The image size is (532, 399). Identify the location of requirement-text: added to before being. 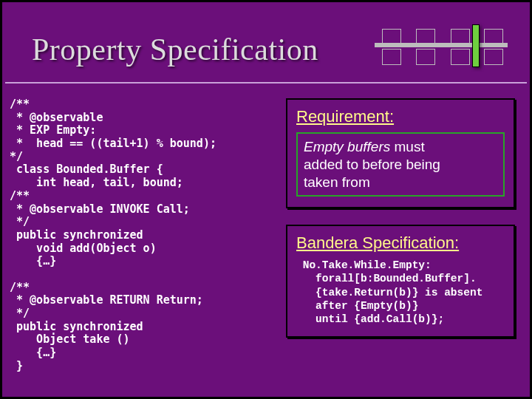
(372, 164).